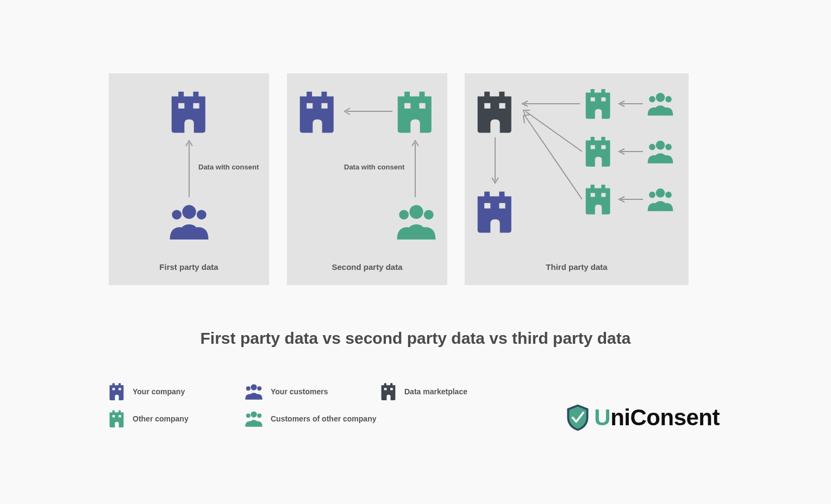 The width and height of the screenshot is (831, 504). Describe the element at coordinates (657, 418) in the screenshot. I see `brand-wordmark: UniConsent` at that location.